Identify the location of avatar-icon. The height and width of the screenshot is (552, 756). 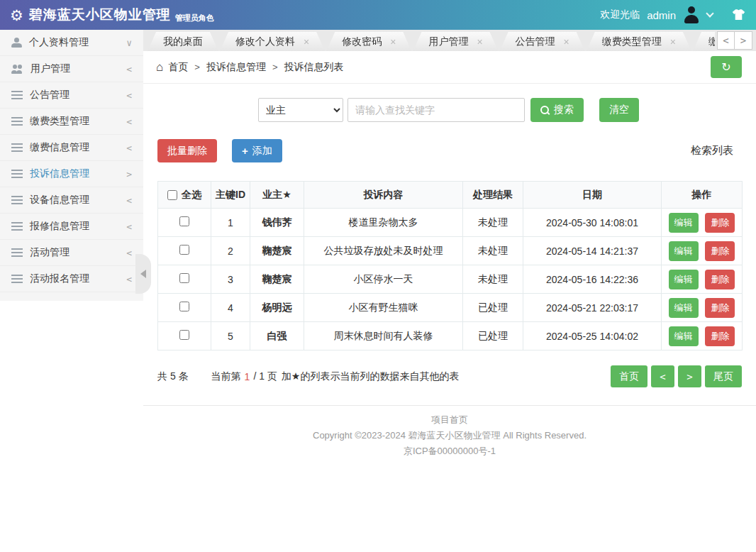
(691, 15).